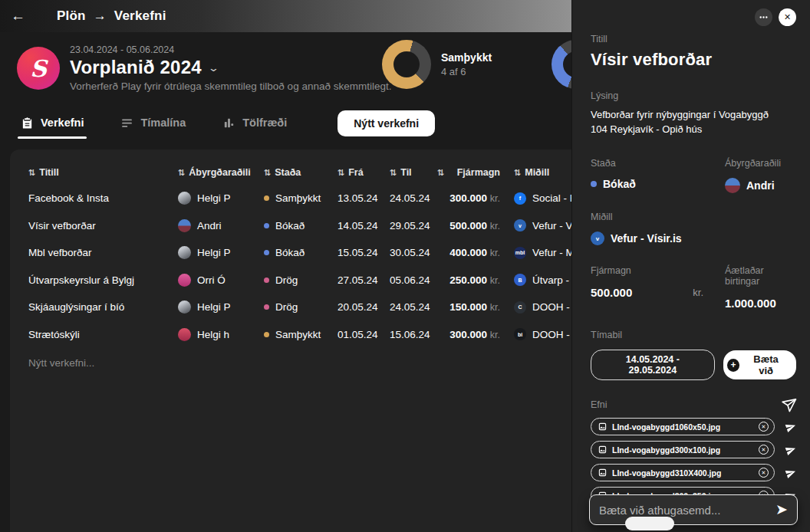 This screenshot has width=810, height=532. Describe the element at coordinates (552, 253) in the screenshot. I see `media-label: Vefur - MBL` at that location.